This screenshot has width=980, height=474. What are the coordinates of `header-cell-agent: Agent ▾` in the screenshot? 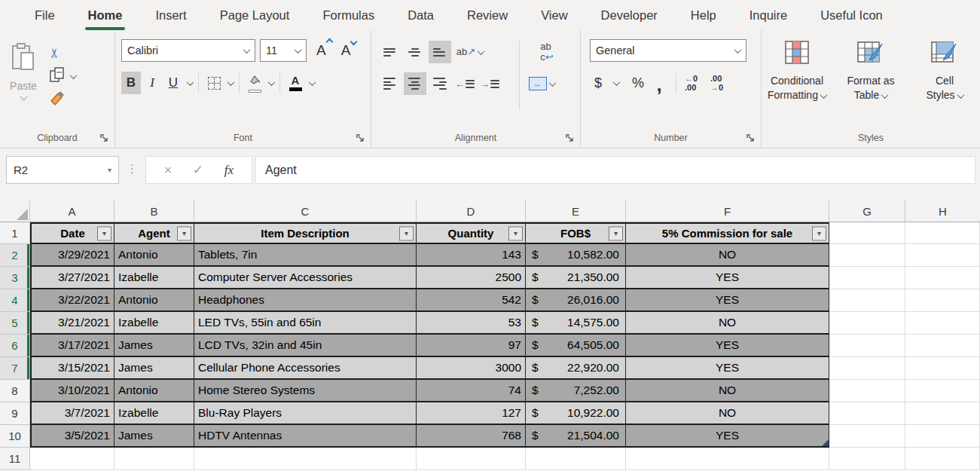 It's located at (154, 234).